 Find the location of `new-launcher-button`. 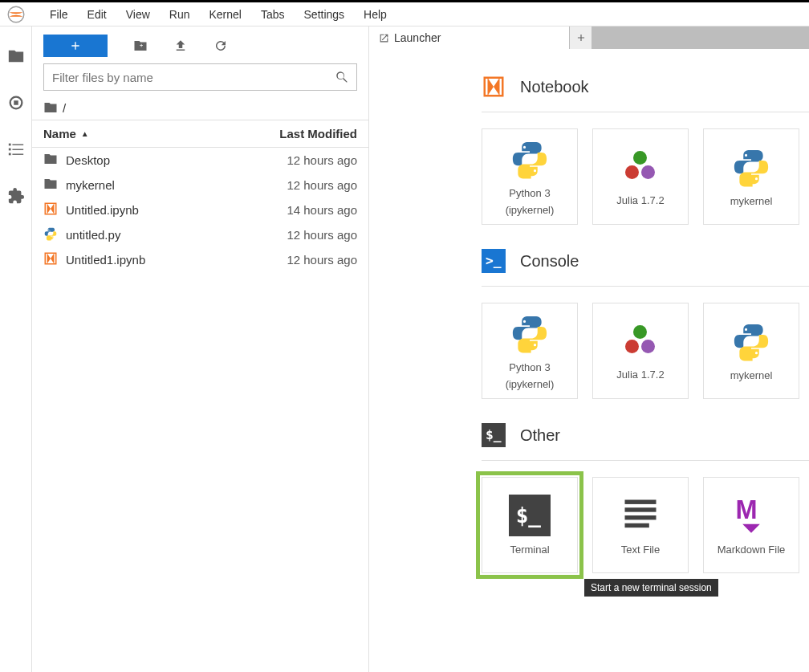

new-launcher-button is located at coordinates (75, 46).